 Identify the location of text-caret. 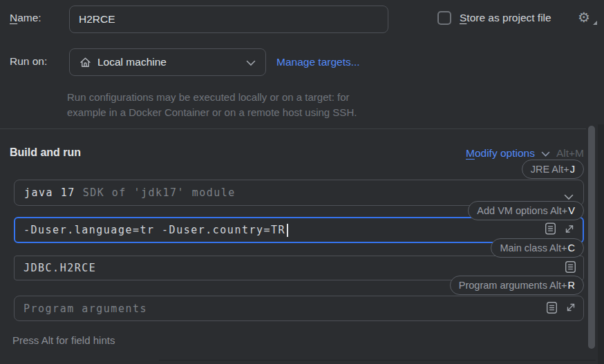
(287, 231).